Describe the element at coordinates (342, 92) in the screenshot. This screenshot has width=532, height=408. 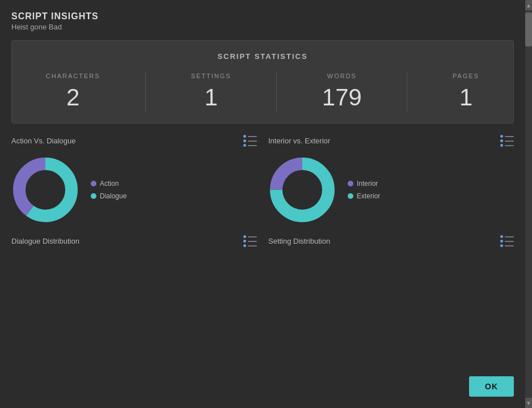
I see `stat-words: WORDS 179` at that location.